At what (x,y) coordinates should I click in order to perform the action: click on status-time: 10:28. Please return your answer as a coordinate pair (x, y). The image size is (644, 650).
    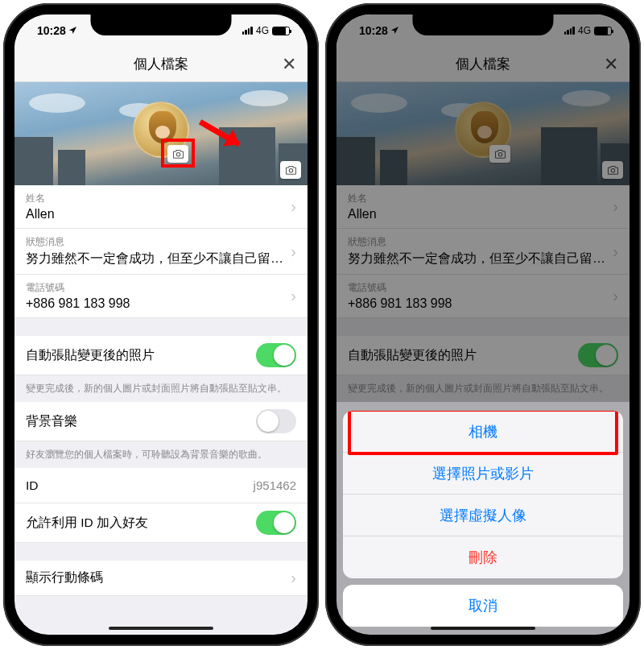
    Looking at the image, I should click on (52, 31).